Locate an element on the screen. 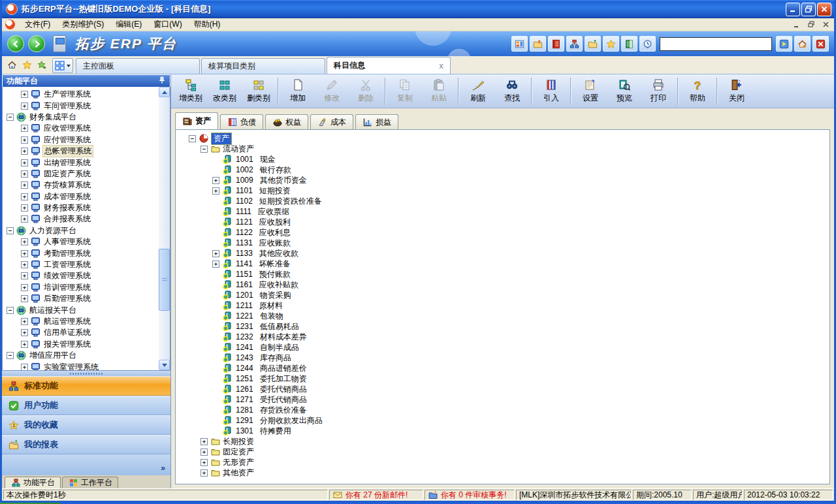 The height and width of the screenshot is (504, 836). toolbar-button-add: 增加 is located at coordinates (298, 91).